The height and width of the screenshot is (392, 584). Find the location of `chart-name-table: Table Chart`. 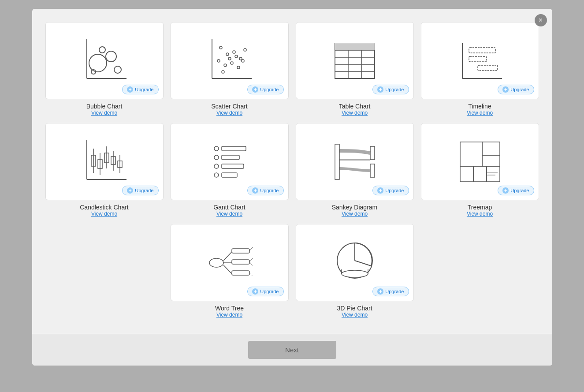

chart-name-table: Table Chart is located at coordinates (355, 106).